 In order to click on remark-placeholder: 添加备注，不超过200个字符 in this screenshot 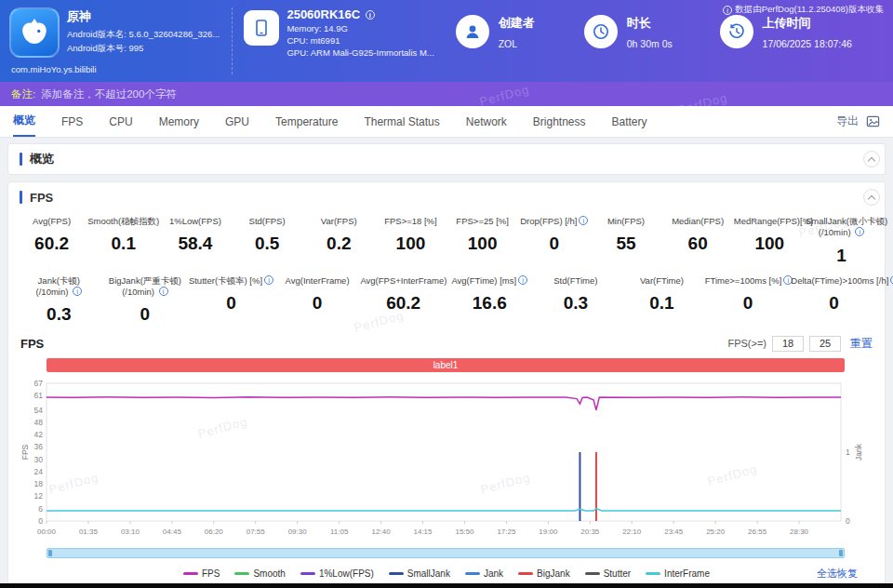, I will do `click(109, 95)`.